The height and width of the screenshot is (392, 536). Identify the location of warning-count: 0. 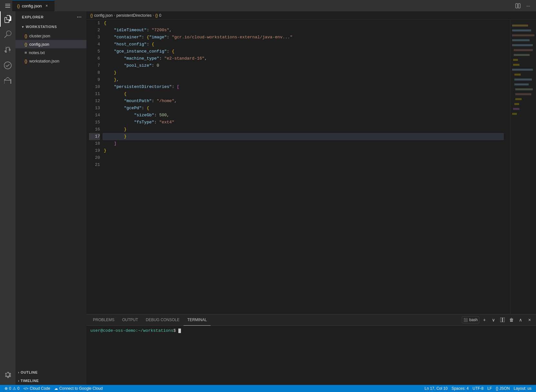
(19, 388).